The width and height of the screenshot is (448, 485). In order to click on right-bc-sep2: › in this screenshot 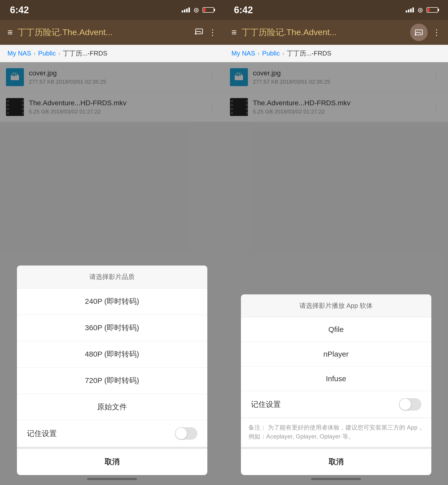, I will do `click(283, 54)`.